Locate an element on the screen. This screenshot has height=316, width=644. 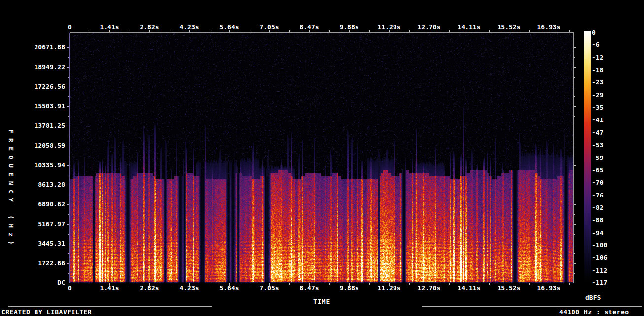
freq-tick-label: 5167.97 is located at coordinates (33, 224).